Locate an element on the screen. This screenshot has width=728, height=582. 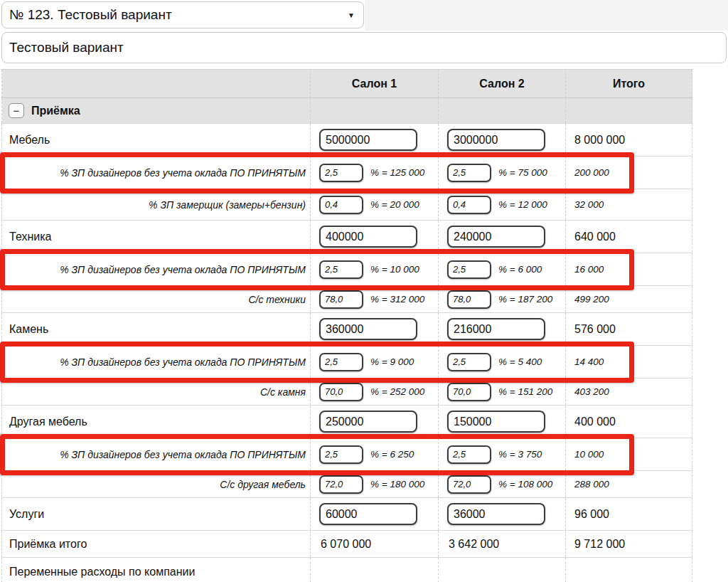
variant-name-input is located at coordinates (364, 48).